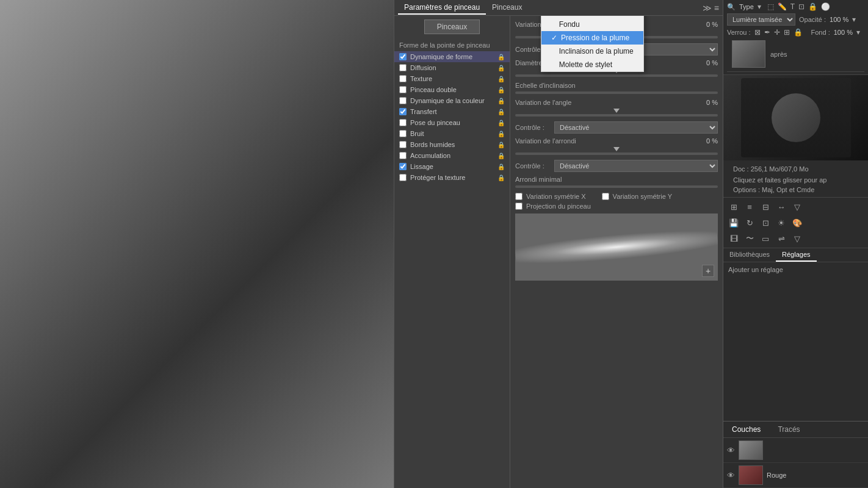  What do you see at coordinates (403, 123) in the screenshot?
I see `checkbox-pose` at bounding box center [403, 123].